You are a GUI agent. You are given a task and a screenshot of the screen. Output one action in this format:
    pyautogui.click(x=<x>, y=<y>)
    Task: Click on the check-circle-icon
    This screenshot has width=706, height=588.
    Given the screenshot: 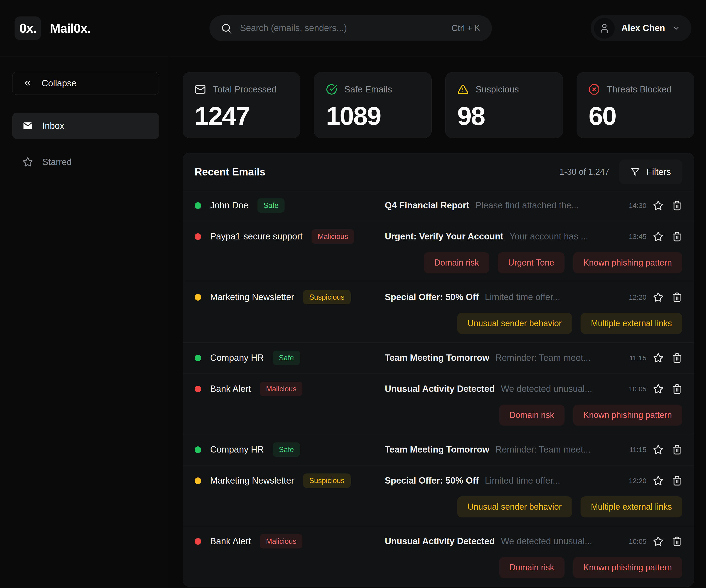 What is the action you would take?
    pyautogui.click(x=331, y=89)
    